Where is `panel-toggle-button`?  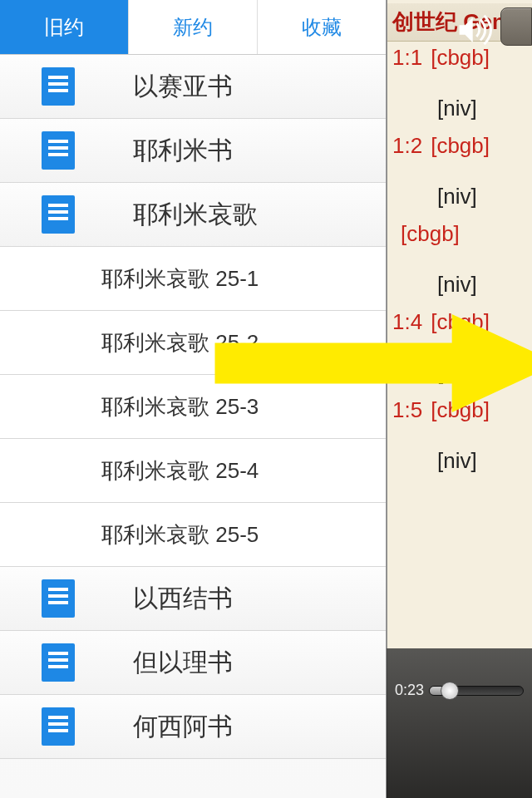
panel-toggle-button is located at coordinates (516, 27).